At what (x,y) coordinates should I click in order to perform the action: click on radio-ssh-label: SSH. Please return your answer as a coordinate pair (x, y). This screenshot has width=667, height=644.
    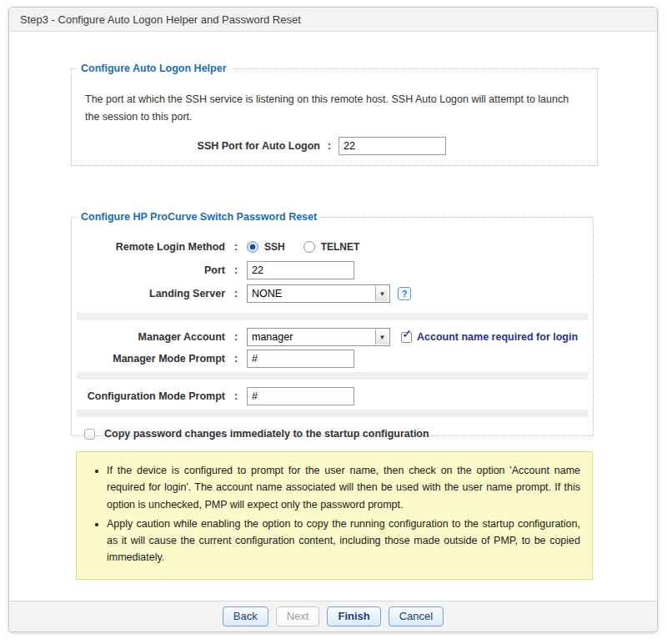
    Looking at the image, I should click on (275, 247).